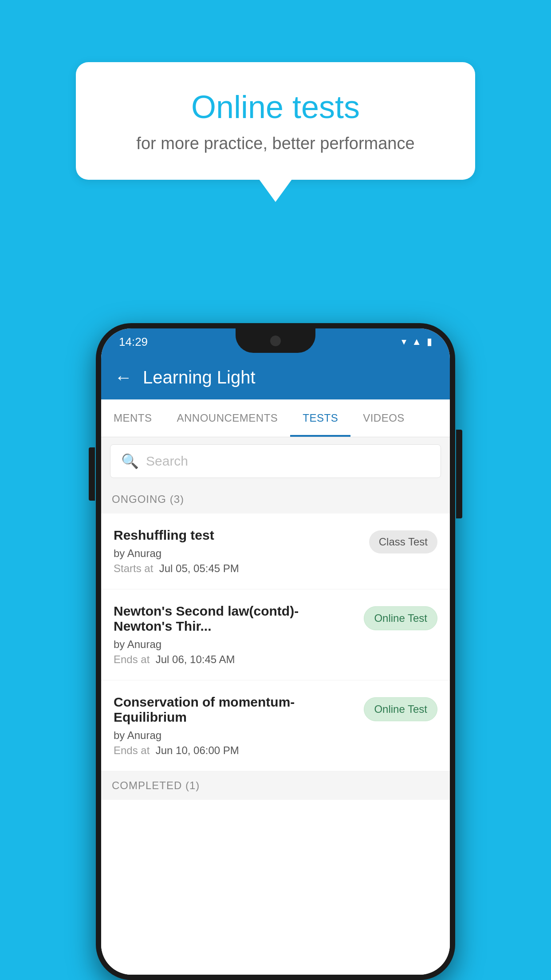  What do you see at coordinates (403, 542) in the screenshot?
I see `test-badge-1: Class Test` at bounding box center [403, 542].